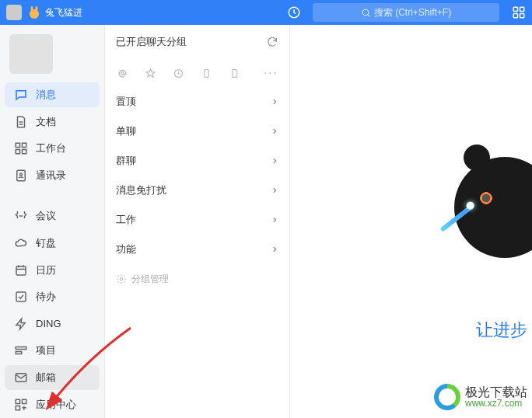  What do you see at coordinates (52, 216) in the screenshot?
I see `sidebar-item-meeting: 会议` at bounding box center [52, 216].